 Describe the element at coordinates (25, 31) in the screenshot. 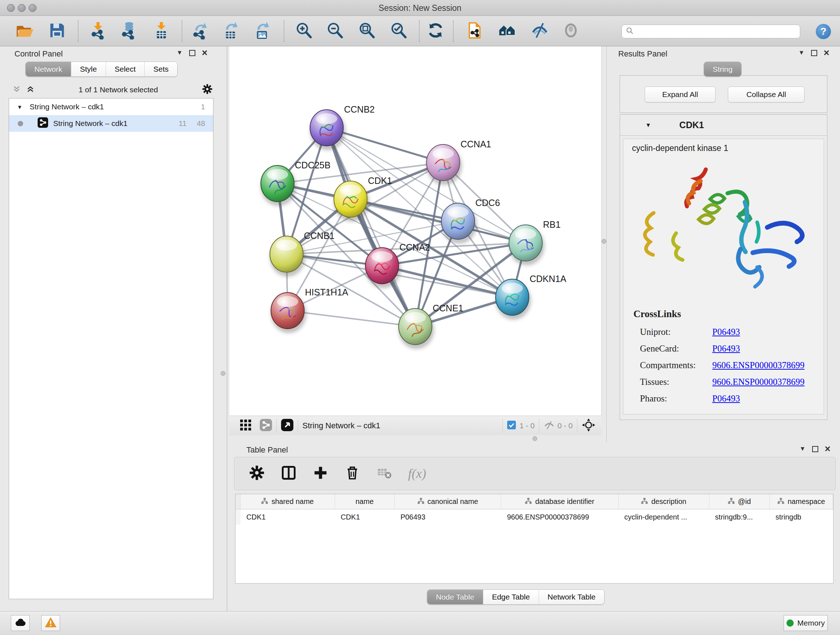

I see `open-folder-icon` at that location.